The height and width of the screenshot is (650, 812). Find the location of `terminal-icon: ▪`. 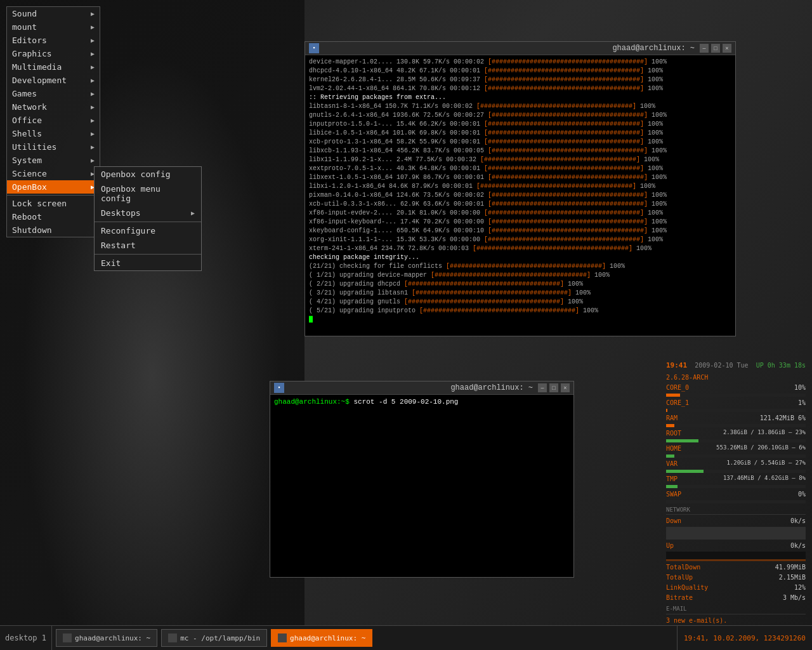

terminal-icon: ▪ is located at coordinates (314, 48).